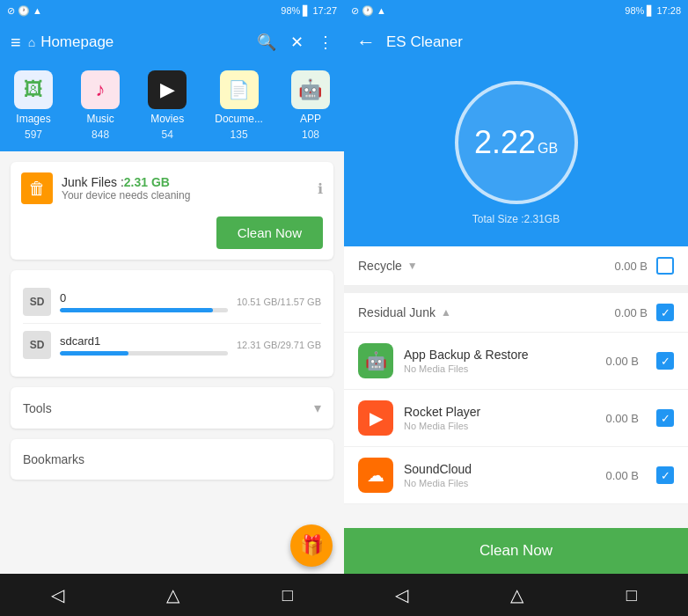 This screenshot has height=616, width=688. Describe the element at coordinates (100, 90) in the screenshot. I see `music-icon: ♪` at that location.